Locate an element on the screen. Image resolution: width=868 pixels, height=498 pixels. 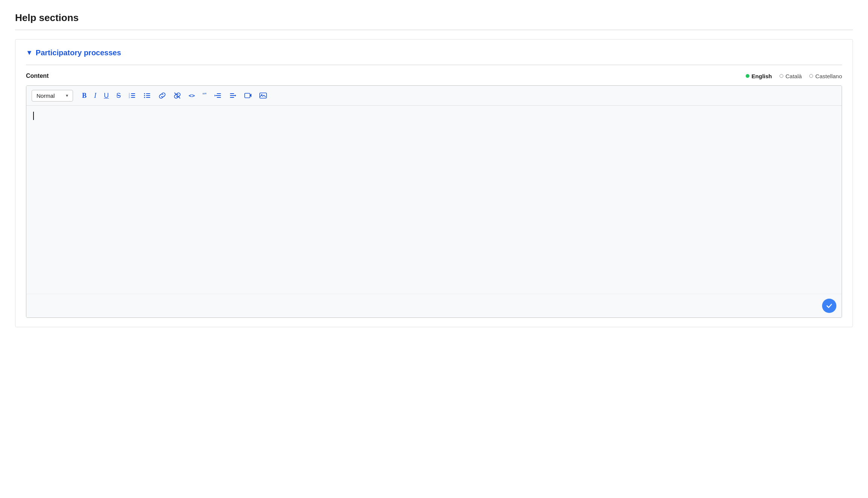
lang-label-castellano: Castellano is located at coordinates (829, 76).